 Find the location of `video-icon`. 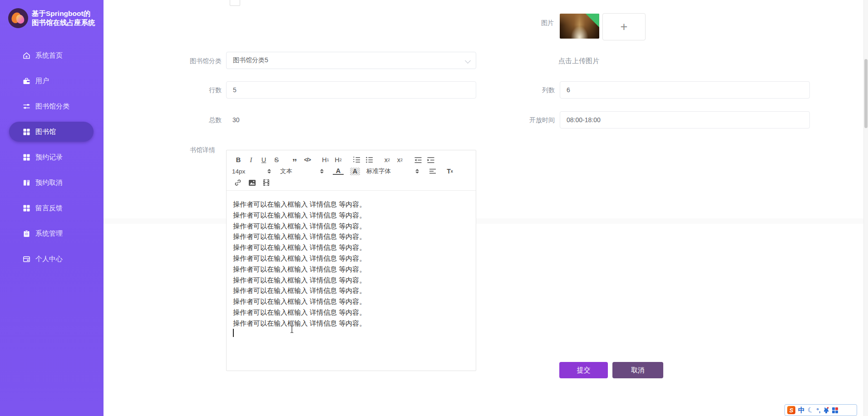

video-icon is located at coordinates (266, 183).